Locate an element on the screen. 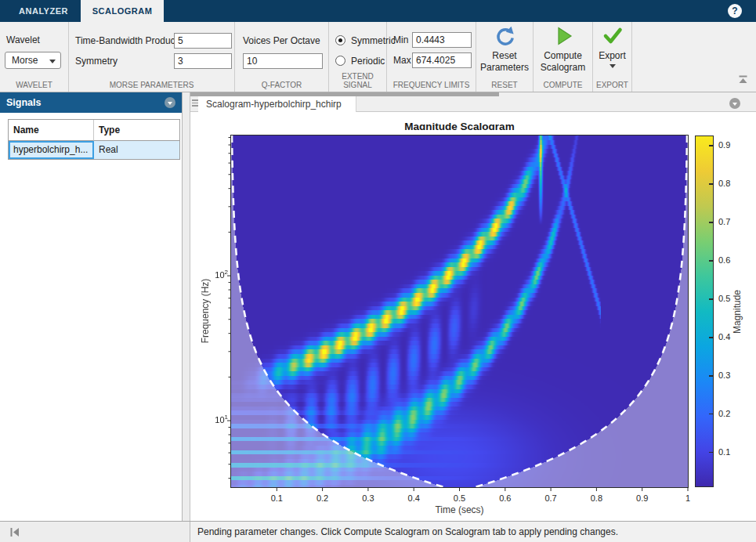  signals-table: Name Type hyperbolchirp_h... Real is located at coordinates (94, 139).